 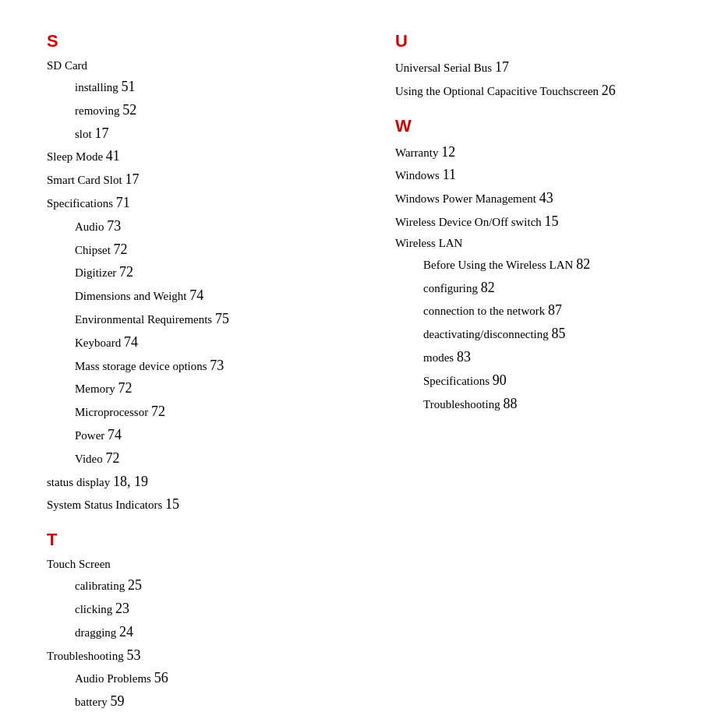 What do you see at coordinates (129, 86) in the screenshot?
I see `entry-number: 51` at bounding box center [129, 86].